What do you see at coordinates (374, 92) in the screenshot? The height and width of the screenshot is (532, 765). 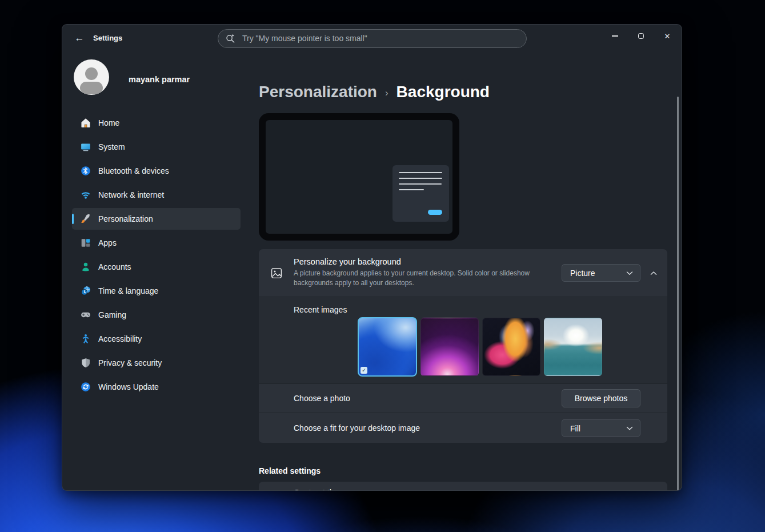 I see `breadcrumb: Personalization › Background` at bounding box center [374, 92].